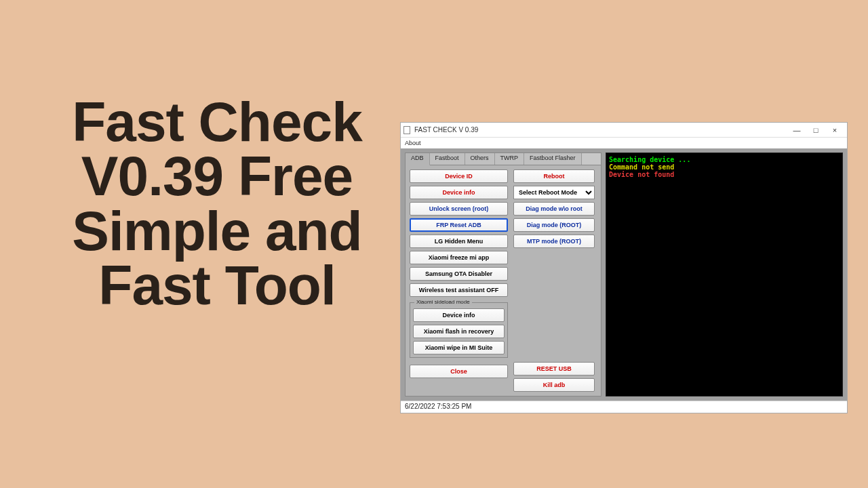 The width and height of the screenshot is (868, 488). I want to click on statusbar: 6/22/2022 7:53:25 PM, so click(624, 407).